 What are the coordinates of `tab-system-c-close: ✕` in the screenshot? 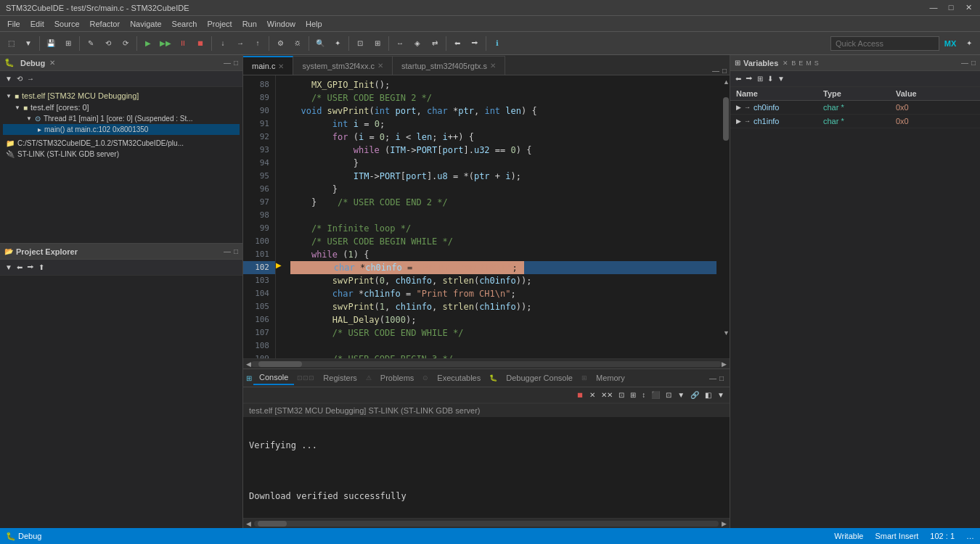 It's located at (380, 65).